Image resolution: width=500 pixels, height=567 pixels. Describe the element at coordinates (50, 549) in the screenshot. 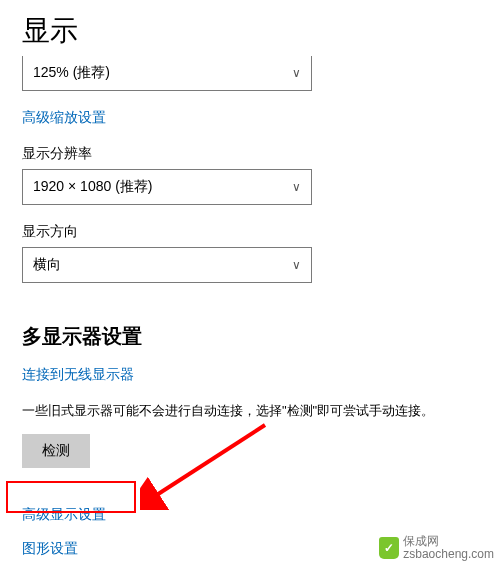

I see `graphics-settings-link: 图形设置` at that location.